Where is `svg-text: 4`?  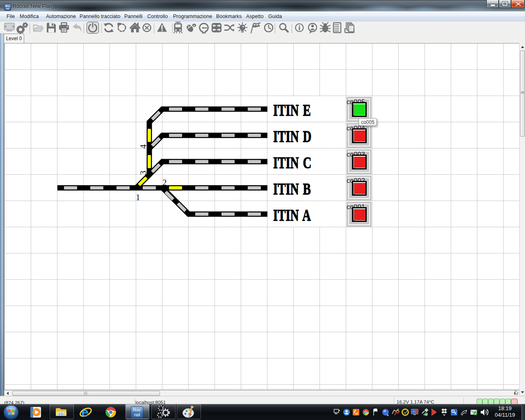
svg-text: 4 is located at coordinates (143, 147).